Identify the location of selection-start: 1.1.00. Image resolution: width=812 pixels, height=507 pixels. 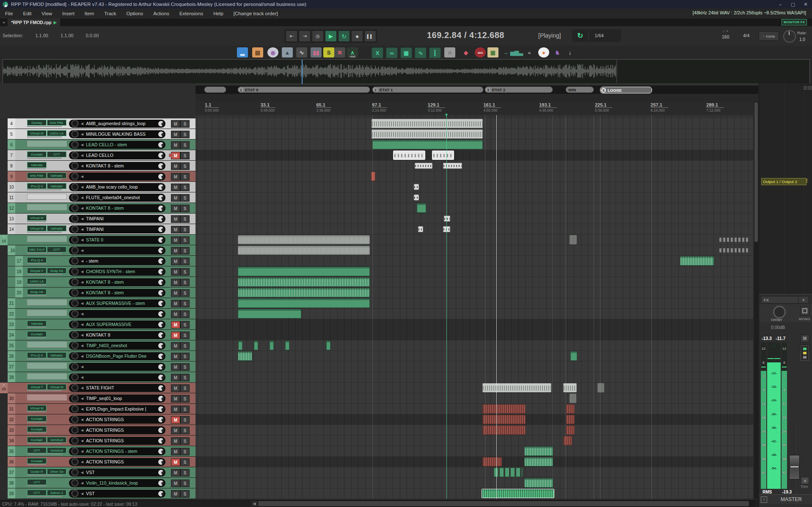
(41, 36).